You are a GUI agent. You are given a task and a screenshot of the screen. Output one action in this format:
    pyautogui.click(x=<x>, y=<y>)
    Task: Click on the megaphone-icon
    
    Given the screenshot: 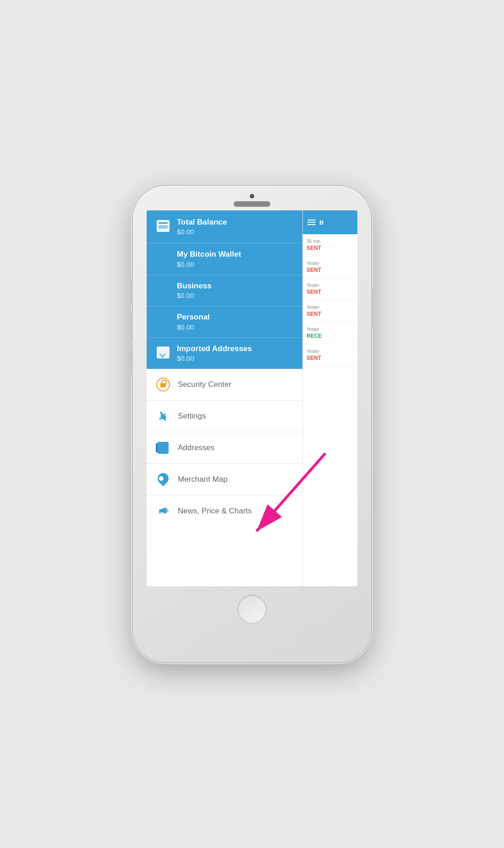 What is the action you would take?
    pyautogui.click(x=163, y=511)
    